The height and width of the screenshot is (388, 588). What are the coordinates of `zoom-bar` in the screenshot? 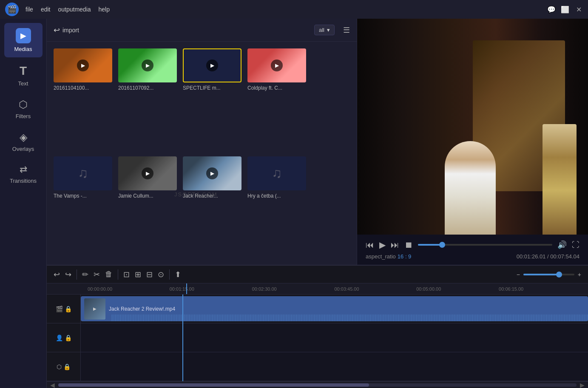 It's located at (549, 275).